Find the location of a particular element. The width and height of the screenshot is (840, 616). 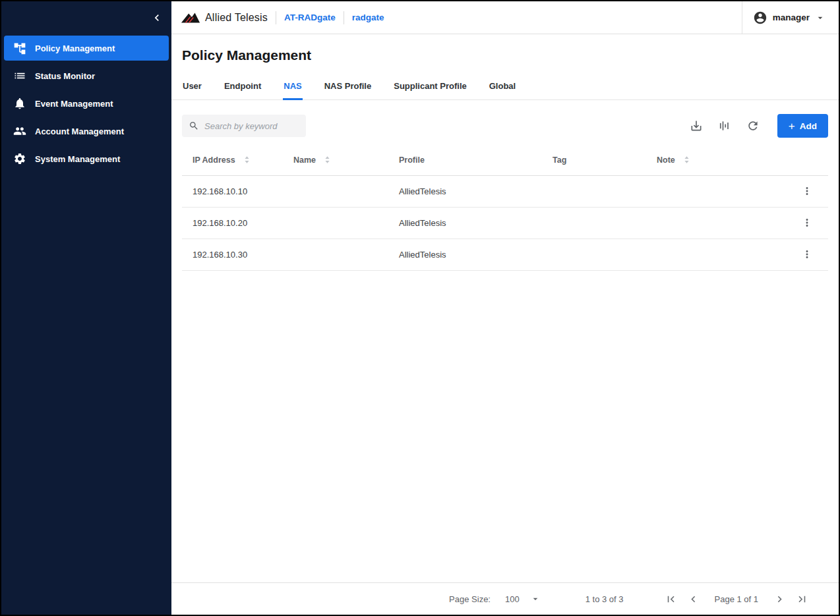

device-link: radgate is located at coordinates (368, 17).